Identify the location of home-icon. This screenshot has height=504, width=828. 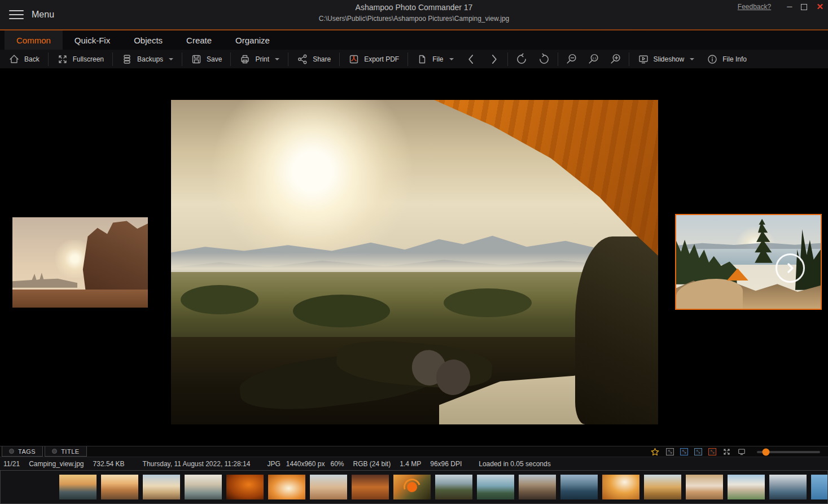
(14, 59).